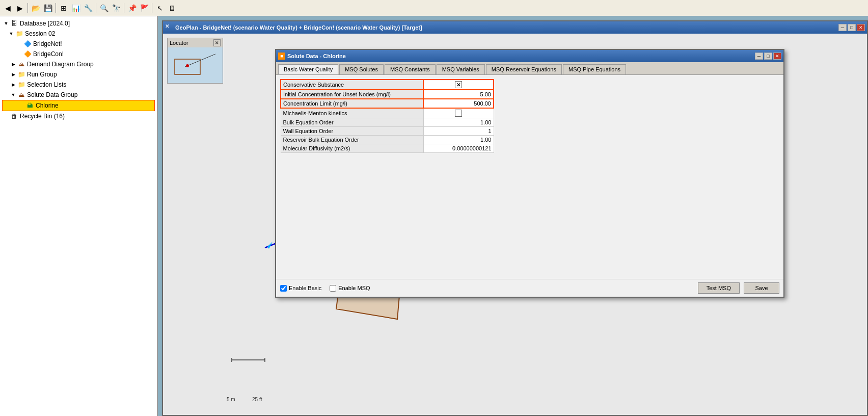 Image resolution: width=868 pixels, height=416 pixels. Describe the element at coordinates (739, 288) in the screenshot. I see `bottom-right: Test MSQ Save` at that location.